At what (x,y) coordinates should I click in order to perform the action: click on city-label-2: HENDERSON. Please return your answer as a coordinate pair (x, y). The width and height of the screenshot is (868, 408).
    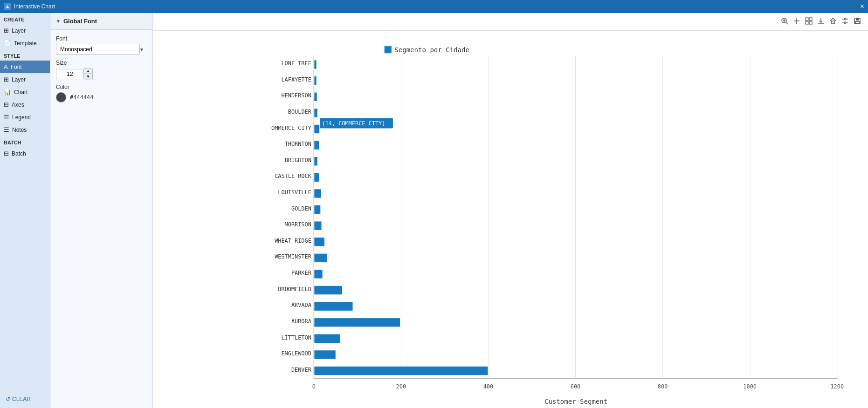
    Looking at the image, I should click on (296, 95).